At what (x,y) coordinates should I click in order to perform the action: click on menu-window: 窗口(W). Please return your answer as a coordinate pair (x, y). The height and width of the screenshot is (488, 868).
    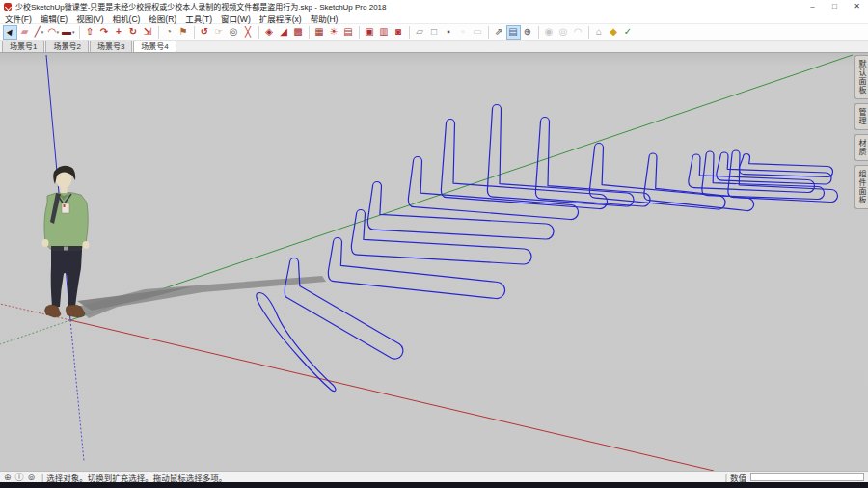
    Looking at the image, I should click on (235, 18).